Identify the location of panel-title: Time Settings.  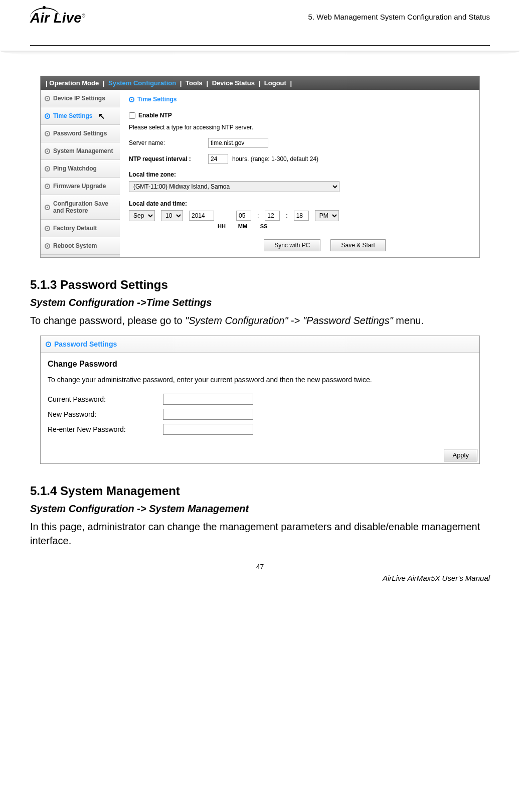
(300, 99).